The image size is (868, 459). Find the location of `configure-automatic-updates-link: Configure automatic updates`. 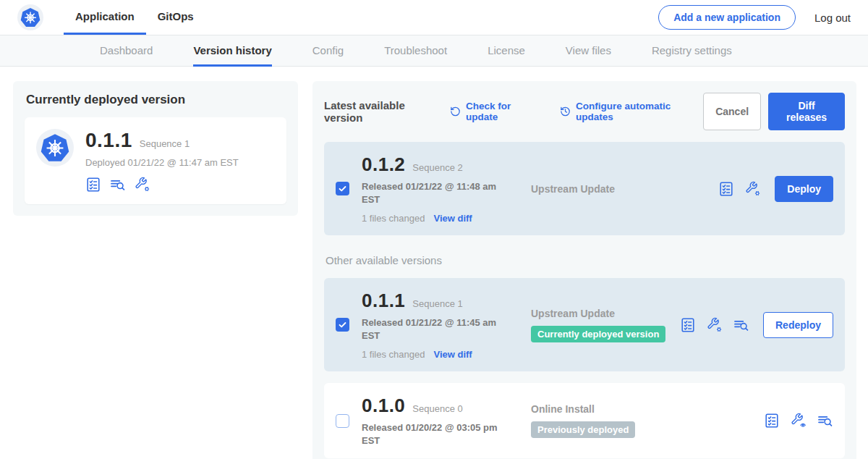

configure-automatic-updates-link: Configure automatic updates is located at coordinates (631, 111).